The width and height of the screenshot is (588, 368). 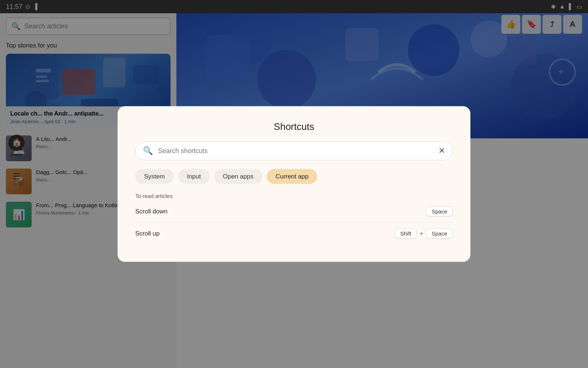 I want to click on tab-open-apps: Open apps, so click(x=238, y=177).